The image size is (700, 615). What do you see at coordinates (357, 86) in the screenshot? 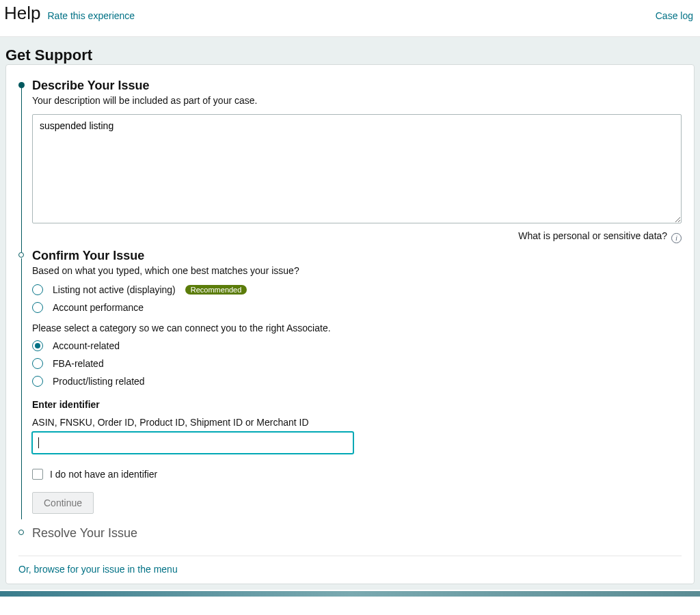
I see `step1-title: Describe Your Issue` at bounding box center [357, 86].